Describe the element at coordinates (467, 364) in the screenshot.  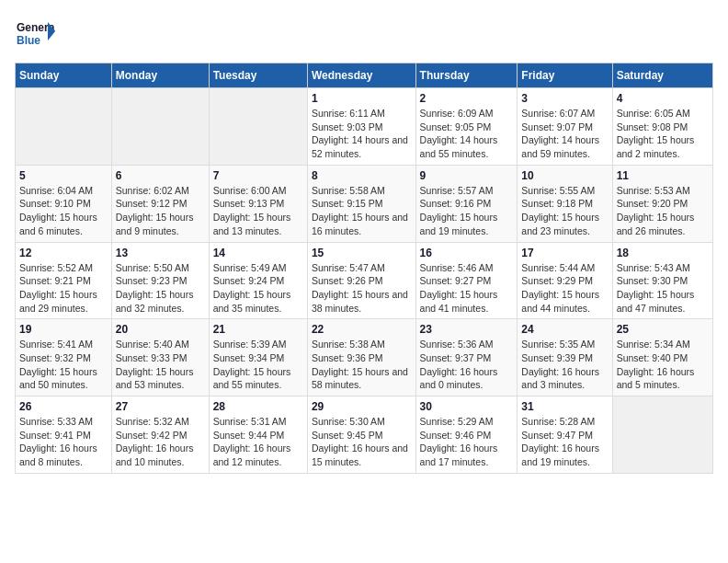
I see `day-info: Sunrise: 5:36 AMSunset: 9:37 PMDaylight:…` at that location.